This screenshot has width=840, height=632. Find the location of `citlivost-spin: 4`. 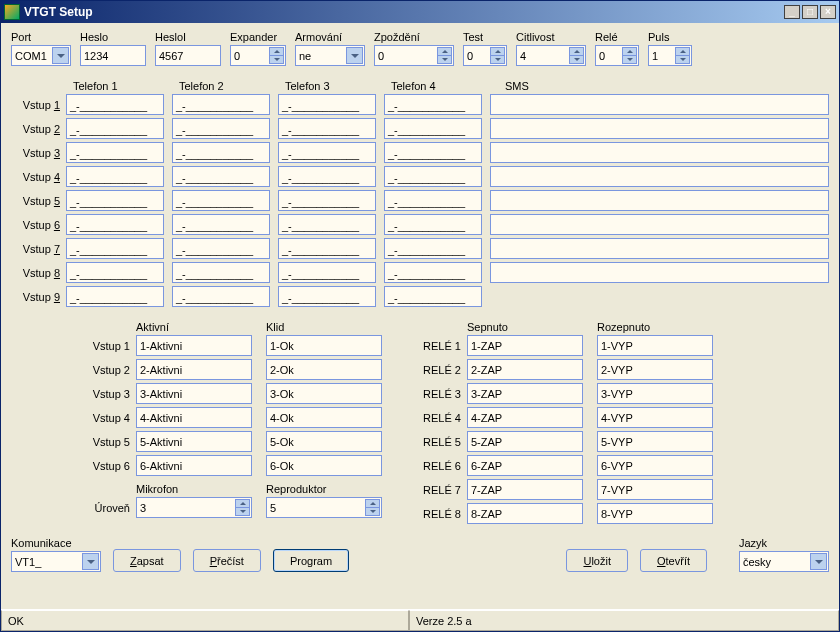

citlivost-spin: 4 is located at coordinates (551, 56).